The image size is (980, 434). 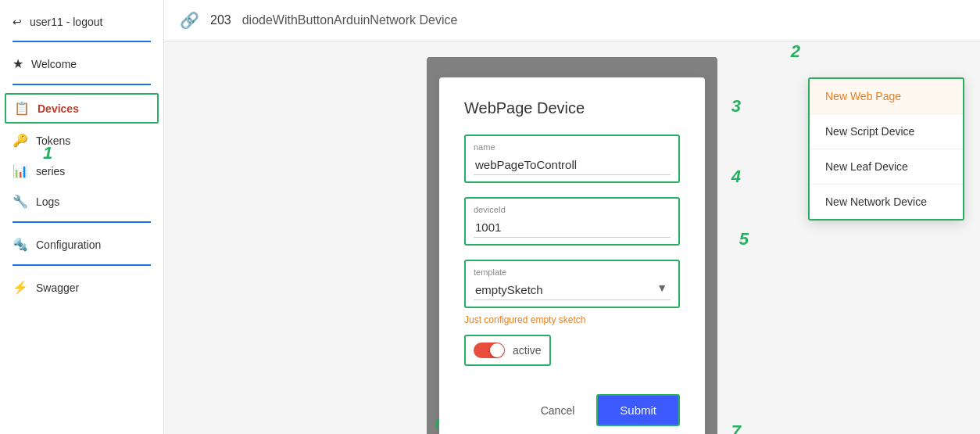 What do you see at coordinates (572, 108) in the screenshot?
I see `form-title: WebPage Device` at bounding box center [572, 108].